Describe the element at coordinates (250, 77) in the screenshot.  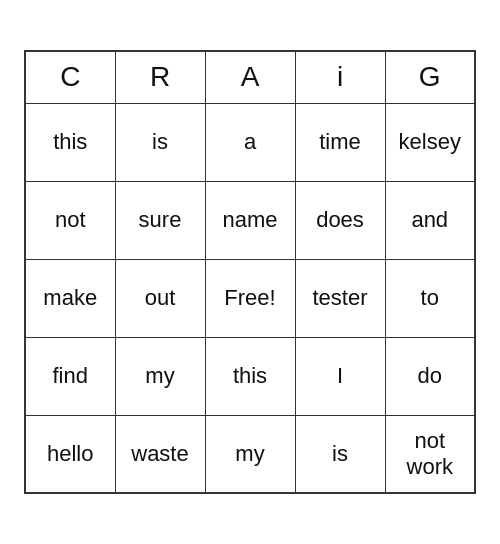
I see `header-cell: A` at that location.